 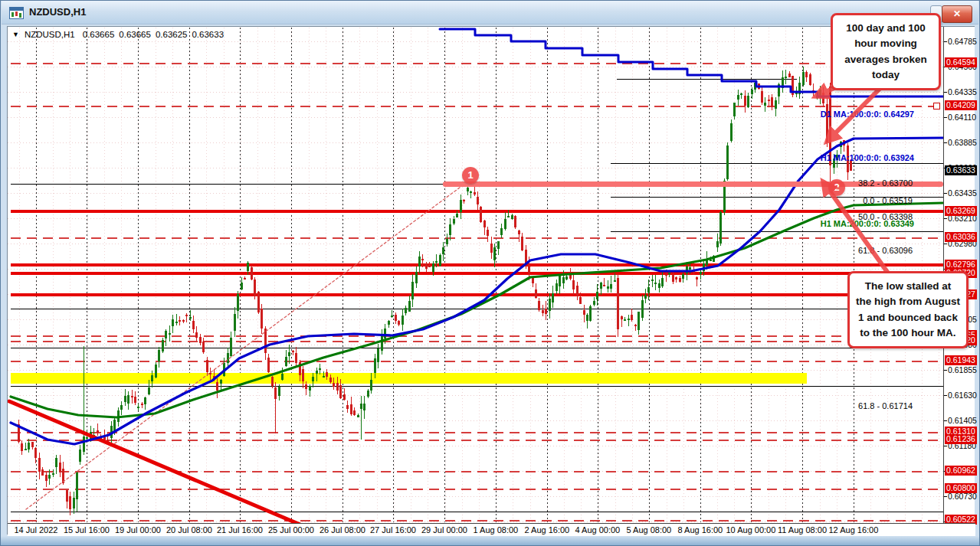 I want to click on time-axis-label: 4 Aug 00:00, so click(x=598, y=530).